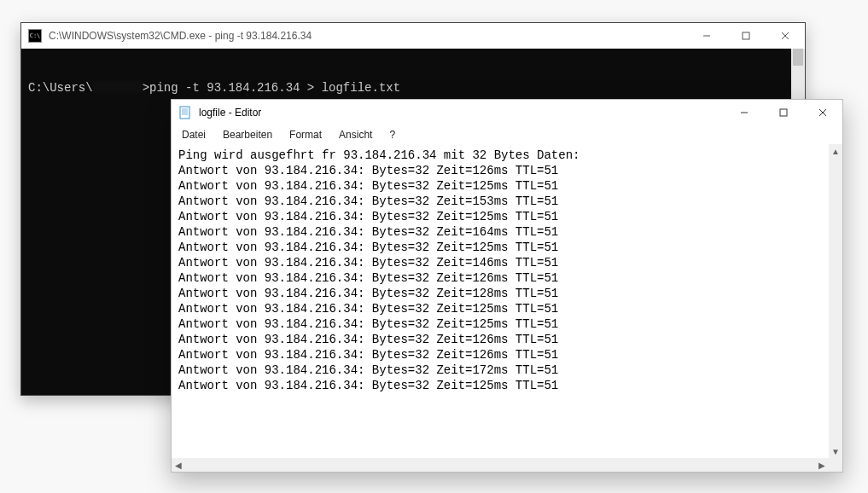 The image size is (868, 493). What do you see at coordinates (413, 36) in the screenshot?
I see `cmd-titlebar: C:\ C:\WINDOWS\system32\CMD.exe - ping -…` at bounding box center [413, 36].